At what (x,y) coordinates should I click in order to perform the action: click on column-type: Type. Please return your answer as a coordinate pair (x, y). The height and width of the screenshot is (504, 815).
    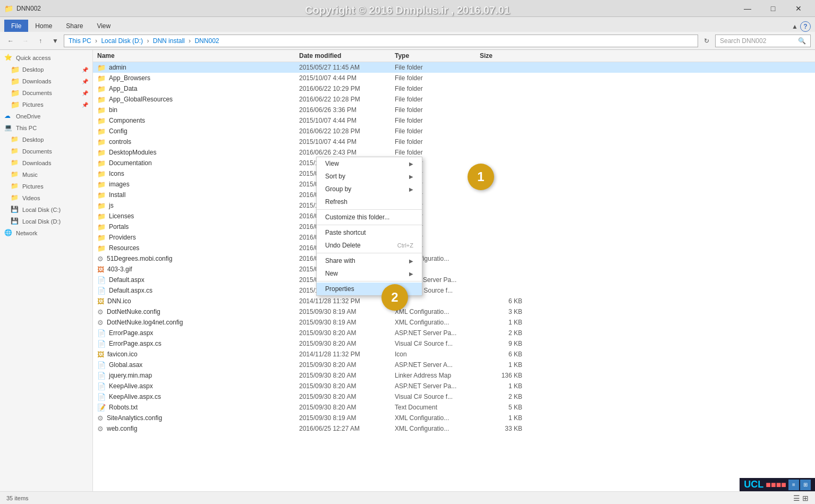
    Looking at the image, I should click on (437, 56).